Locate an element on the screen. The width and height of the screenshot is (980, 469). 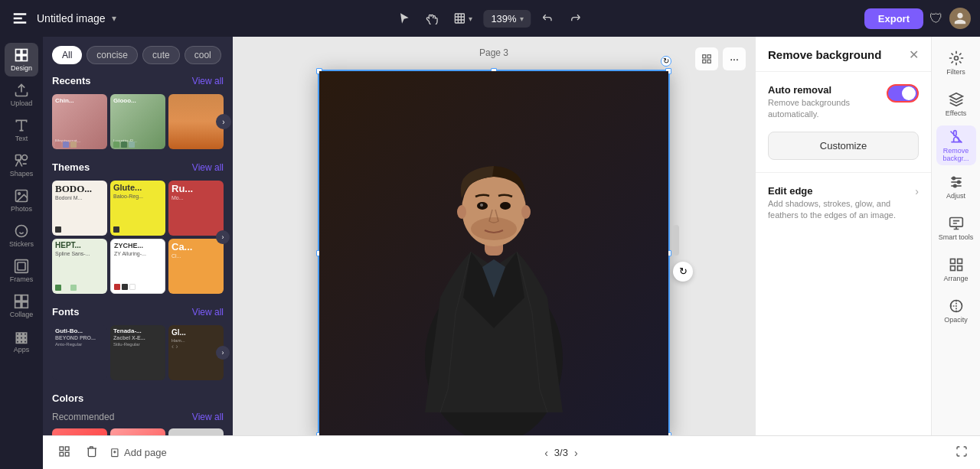
add-page-button: Add page is located at coordinates (139, 453).